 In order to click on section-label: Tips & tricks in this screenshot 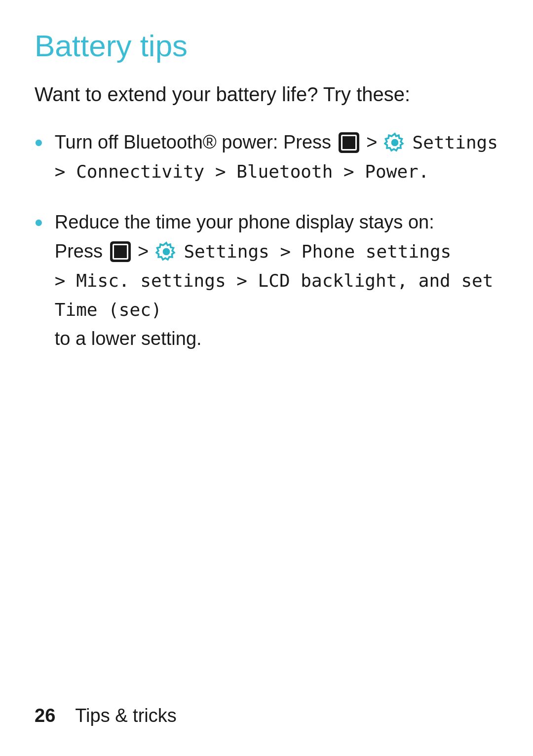, I will do `click(126, 716)`.